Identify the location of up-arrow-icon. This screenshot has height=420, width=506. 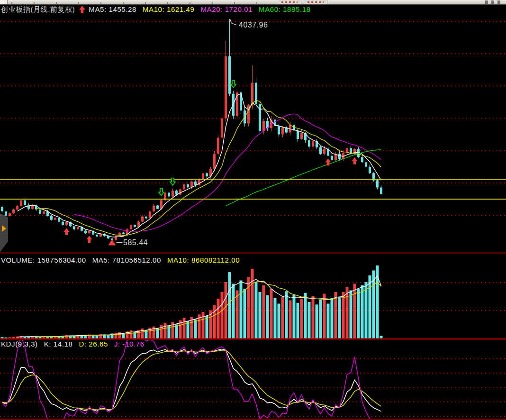
(82, 9).